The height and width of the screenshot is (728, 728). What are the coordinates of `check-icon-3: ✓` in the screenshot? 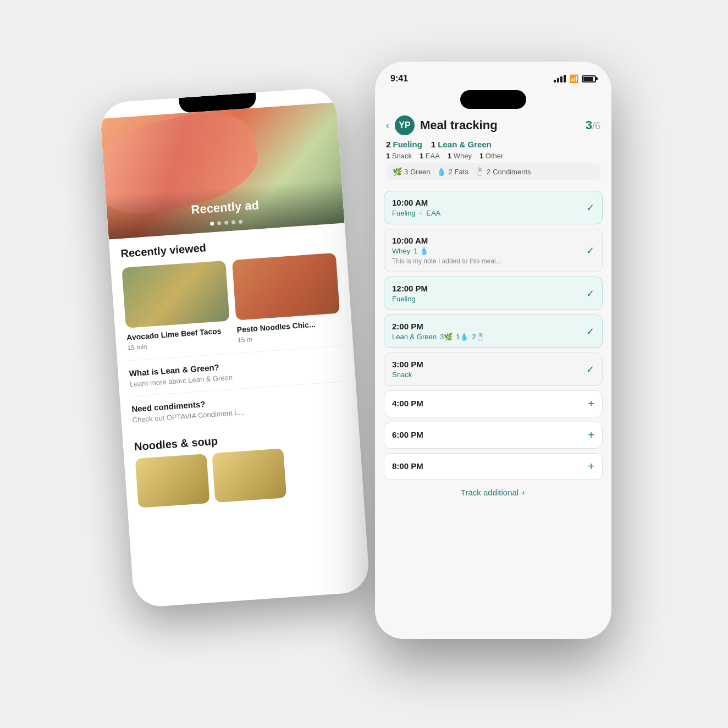 It's located at (591, 332).